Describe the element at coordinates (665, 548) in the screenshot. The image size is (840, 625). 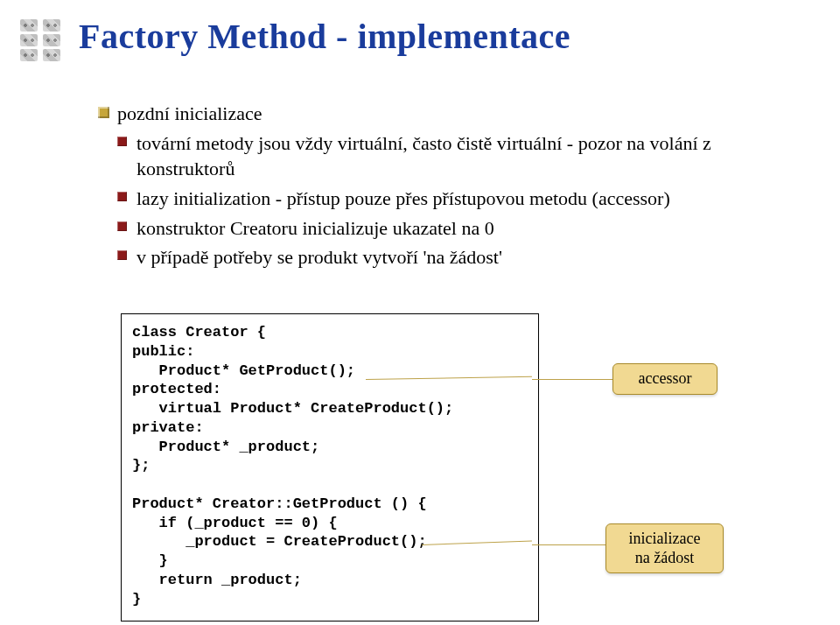
I see `callout-lazy-line1: inicializace na žádost` at that location.